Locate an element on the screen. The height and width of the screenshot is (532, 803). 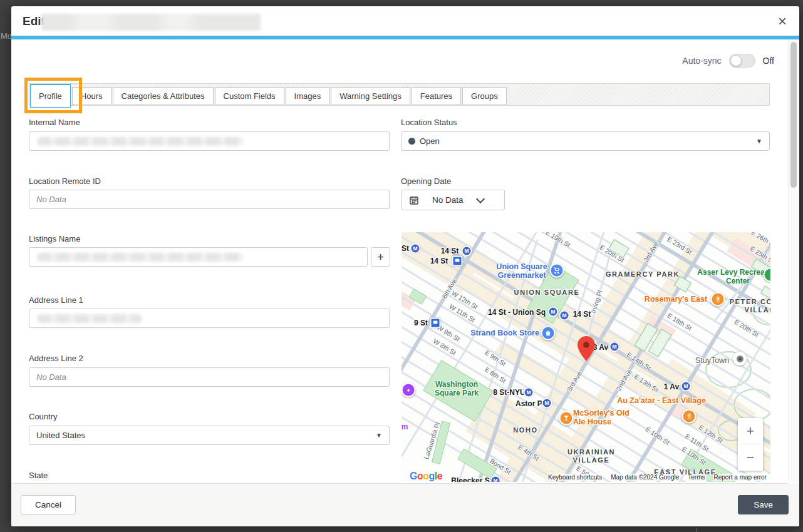
stuytown-poi-icon is located at coordinates (740, 359).